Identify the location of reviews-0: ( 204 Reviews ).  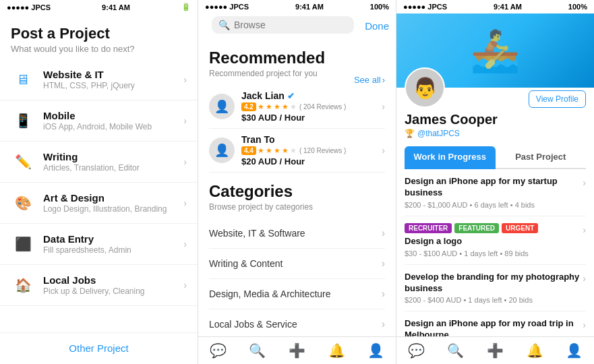
(322, 107).